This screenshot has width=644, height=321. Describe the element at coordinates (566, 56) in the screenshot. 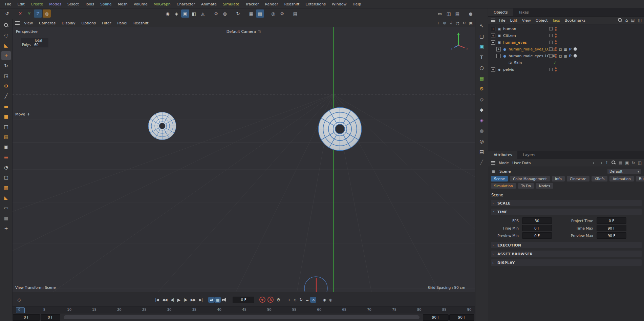

I see `tree-row-eyes-lod0: − ● human_male_eyes_LOD0 ◻ ▦ P` at that location.